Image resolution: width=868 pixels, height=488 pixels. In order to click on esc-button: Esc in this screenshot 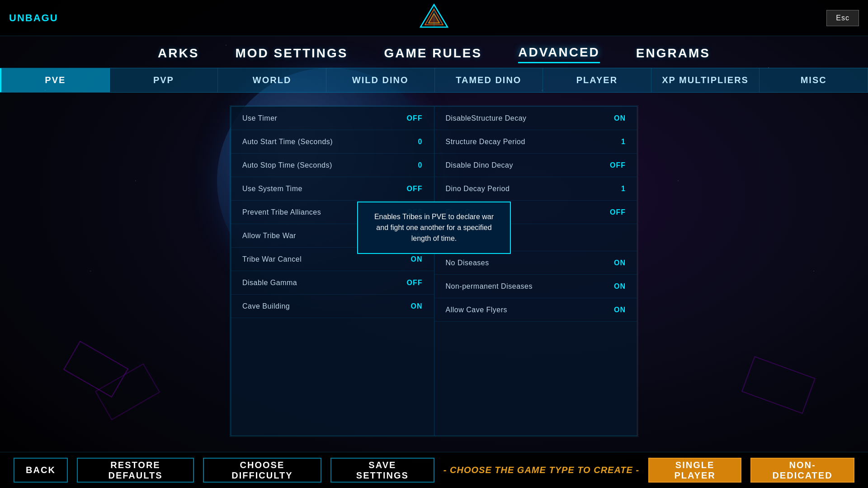, I will do `click(843, 18)`.